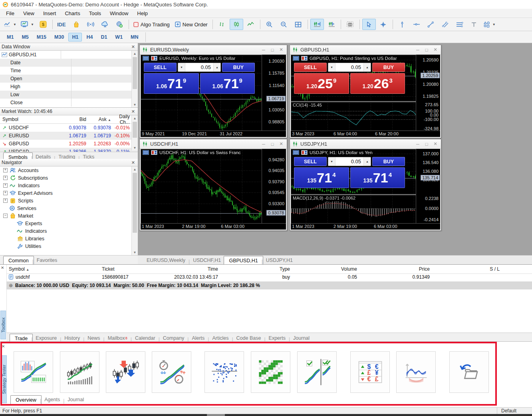 The width and height of the screenshot is (532, 416). Describe the element at coordinates (43, 24) in the screenshot. I see `dollar-button: $` at that location.